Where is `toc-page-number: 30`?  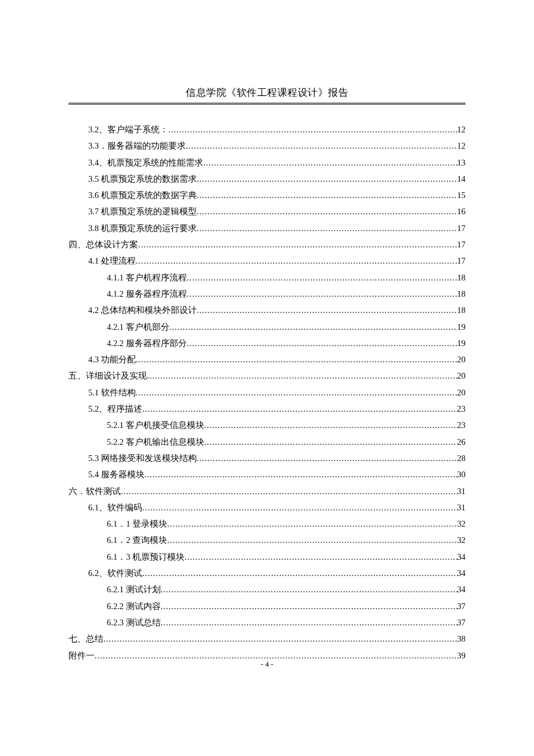 toc-page-number: 30 is located at coordinates (462, 475).